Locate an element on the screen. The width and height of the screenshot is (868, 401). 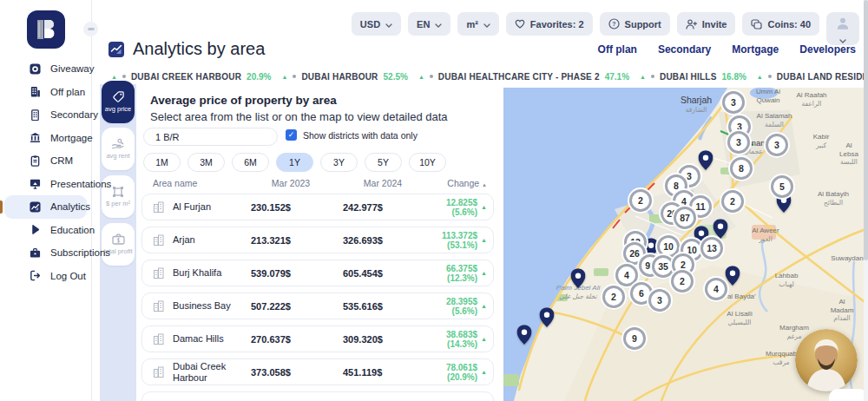
rent-icon is located at coordinates (118, 144).